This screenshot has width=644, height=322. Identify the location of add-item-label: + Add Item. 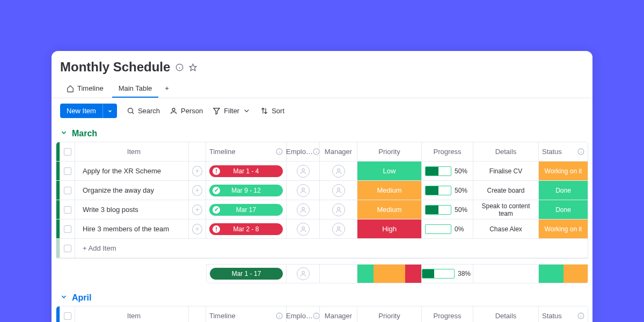
(331, 248).